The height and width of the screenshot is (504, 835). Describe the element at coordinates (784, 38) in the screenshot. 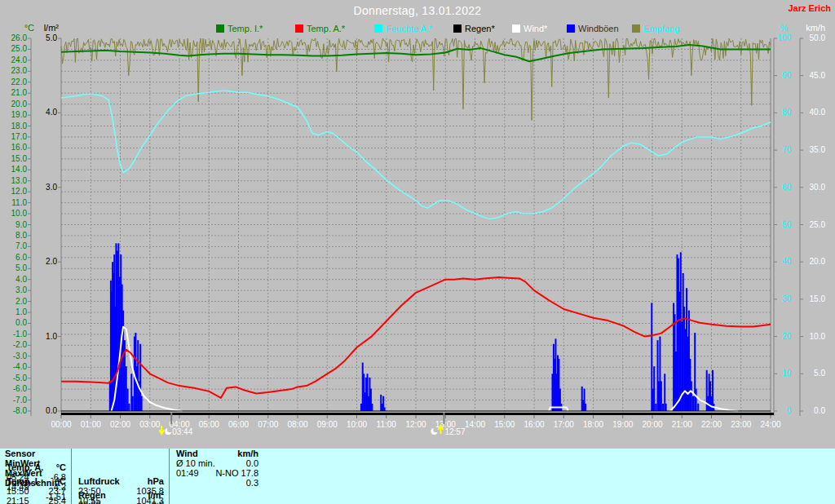

I see `humidity-tick-label: 100` at that location.